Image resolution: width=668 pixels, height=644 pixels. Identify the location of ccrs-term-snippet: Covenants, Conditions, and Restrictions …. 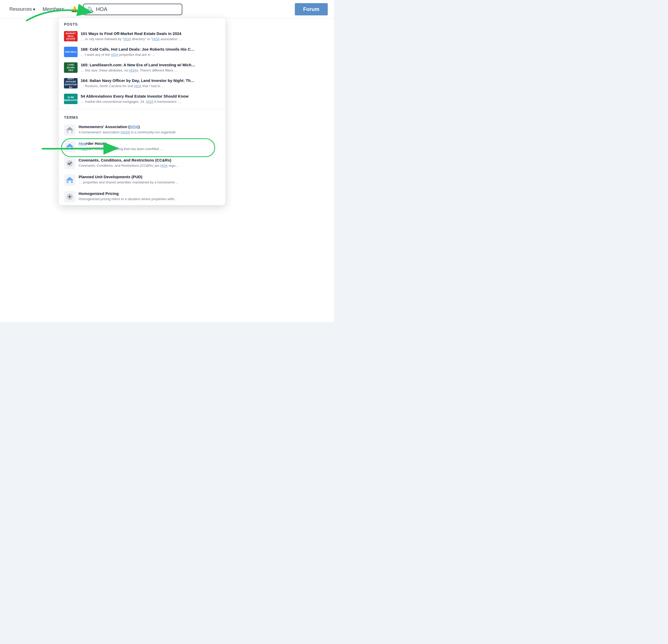
(149, 166).